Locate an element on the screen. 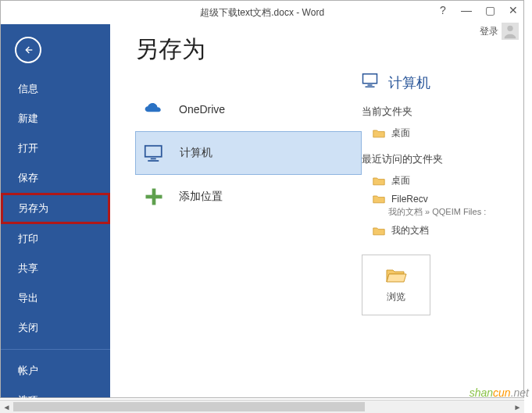 This screenshot has width=532, height=413. signin-label: 登录 is located at coordinates (489, 31).